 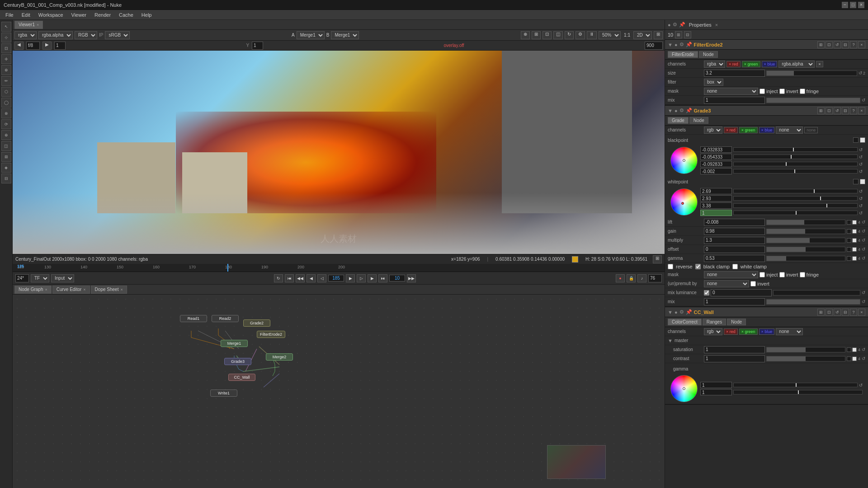 I want to click on g3-wp-swatch-white, so click(x=863, y=182).